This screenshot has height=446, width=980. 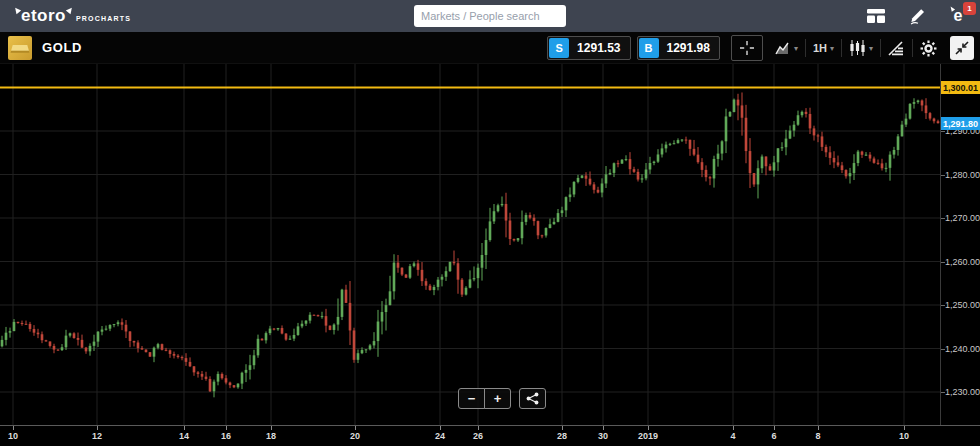 I want to click on settings-button, so click(x=928, y=48).